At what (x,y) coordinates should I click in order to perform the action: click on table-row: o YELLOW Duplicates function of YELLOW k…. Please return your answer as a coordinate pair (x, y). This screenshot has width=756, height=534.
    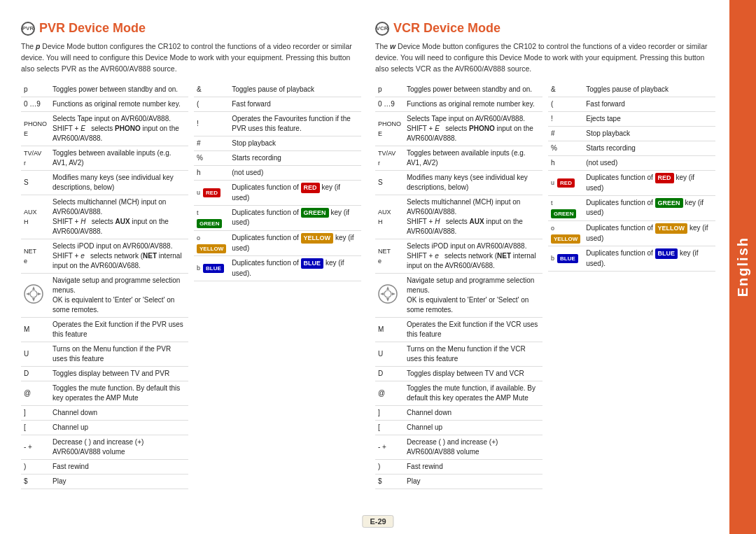
    Looking at the image, I should click on (277, 244).